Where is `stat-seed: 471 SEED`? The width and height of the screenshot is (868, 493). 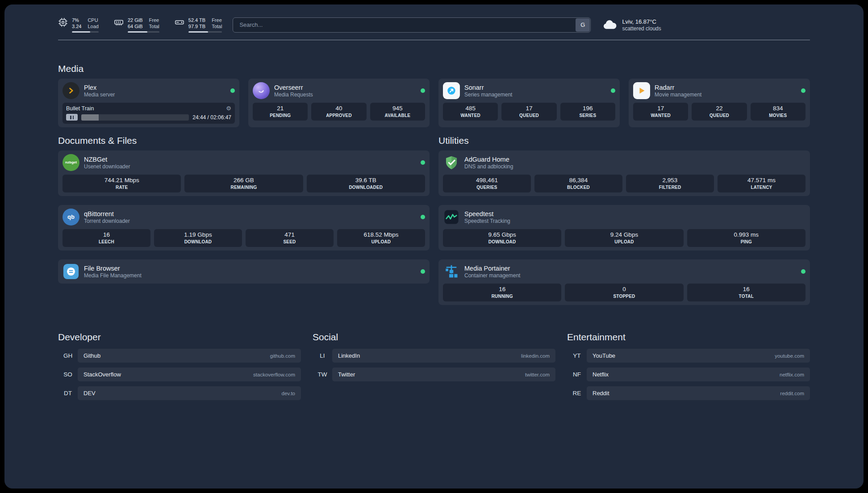 stat-seed: 471 SEED is located at coordinates (289, 238).